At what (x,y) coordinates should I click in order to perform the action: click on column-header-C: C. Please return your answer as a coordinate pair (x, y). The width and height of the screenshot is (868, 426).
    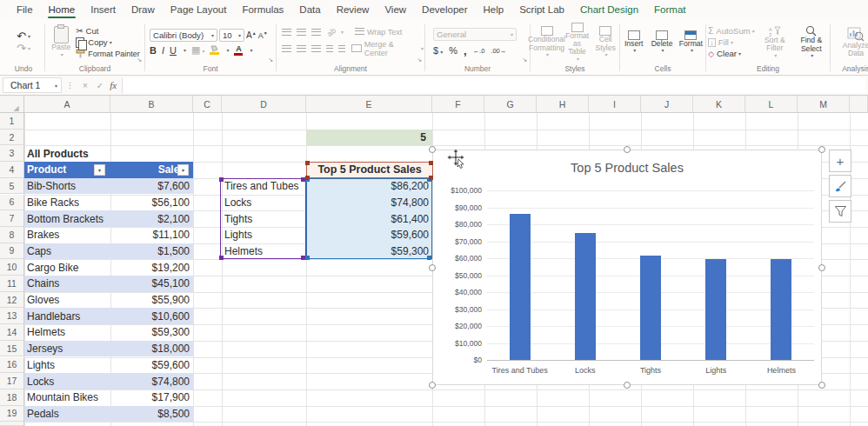
    Looking at the image, I should click on (207, 104).